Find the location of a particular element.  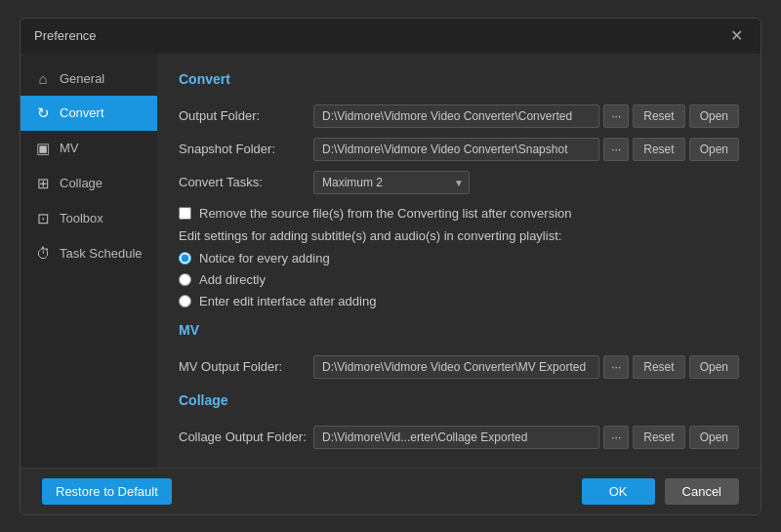

home-icon: ⌂ is located at coordinates (43, 78).